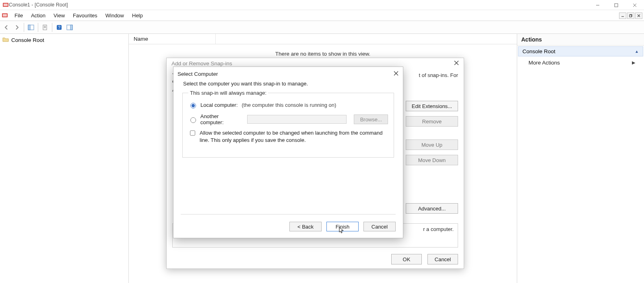 The width and height of the screenshot is (644, 283). I want to click on list-header: Name, so click(323, 39).